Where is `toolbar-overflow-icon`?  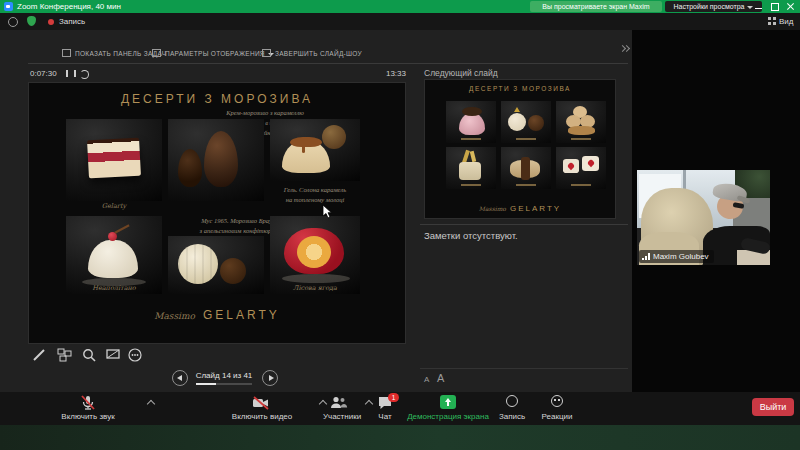
toolbar-overflow-icon is located at coordinates (625, 51).